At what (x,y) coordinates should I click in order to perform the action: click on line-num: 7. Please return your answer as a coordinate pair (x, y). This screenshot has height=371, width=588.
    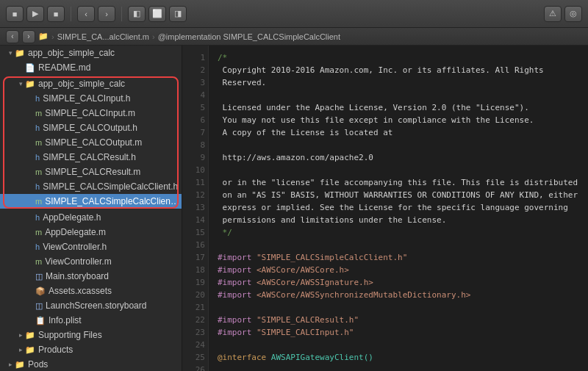
    Looking at the image, I should click on (196, 132).